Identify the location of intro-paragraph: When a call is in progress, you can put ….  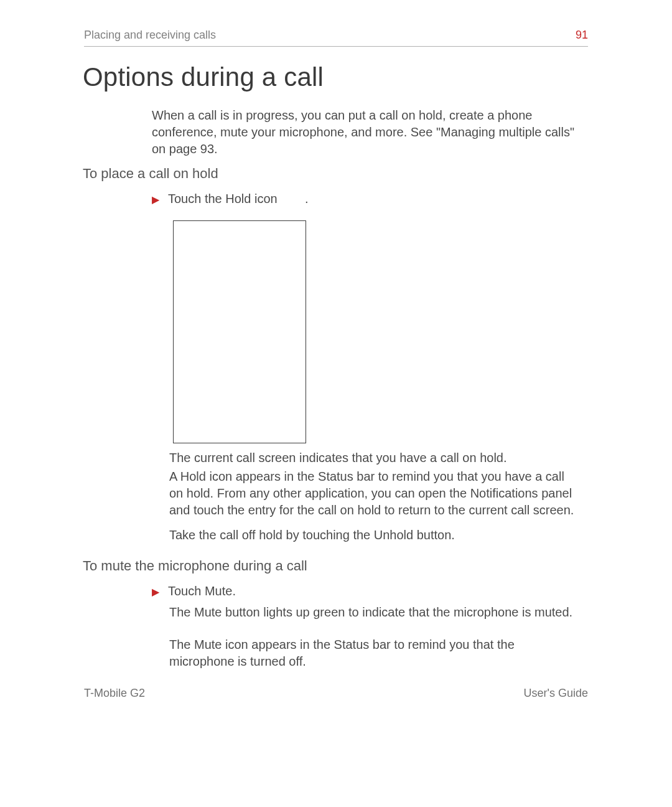
(365, 132).